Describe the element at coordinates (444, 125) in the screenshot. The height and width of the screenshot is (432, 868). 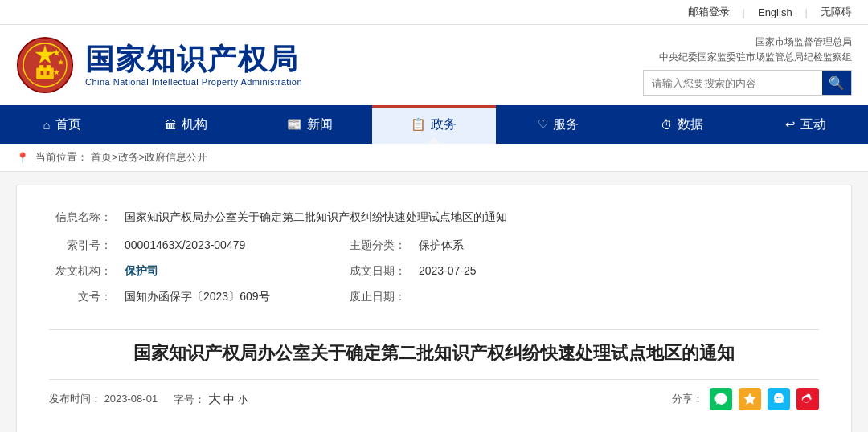
I see `nav-gov-label: 政务` at that location.